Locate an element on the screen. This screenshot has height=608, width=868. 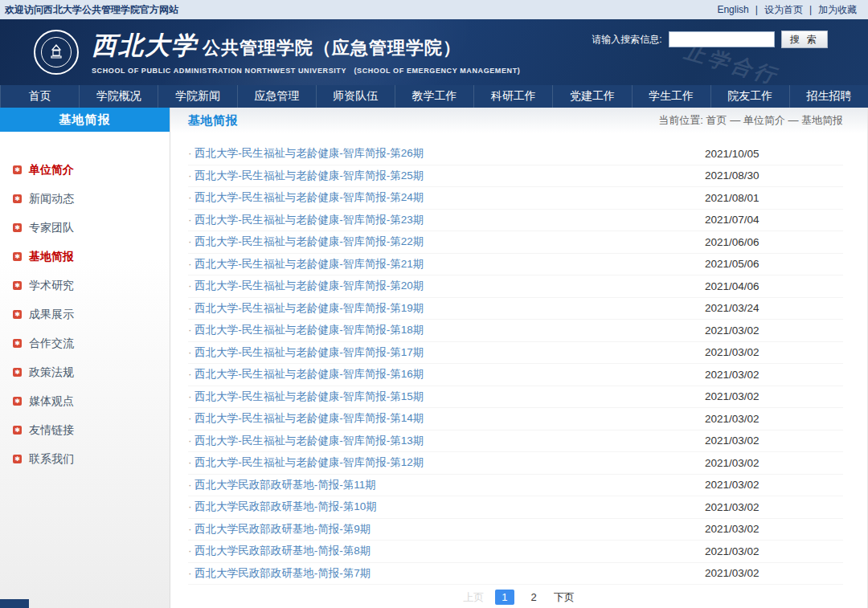
bulletin-date: 2021/08/30 is located at coordinates (774, 175).